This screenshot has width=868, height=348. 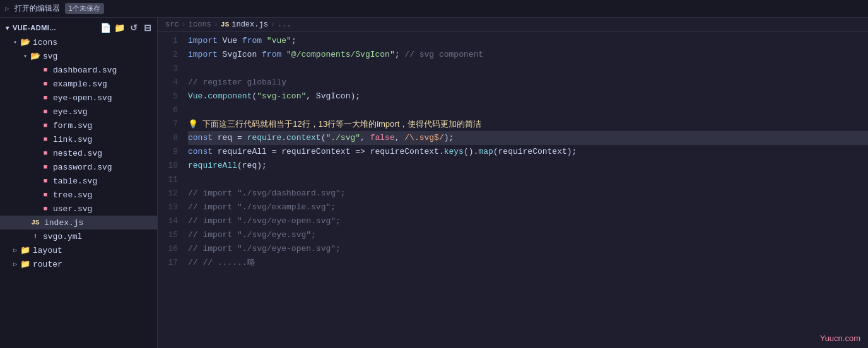 I want to click on breadcrumb-ellipsis: ..., so click(x=284, y=25).